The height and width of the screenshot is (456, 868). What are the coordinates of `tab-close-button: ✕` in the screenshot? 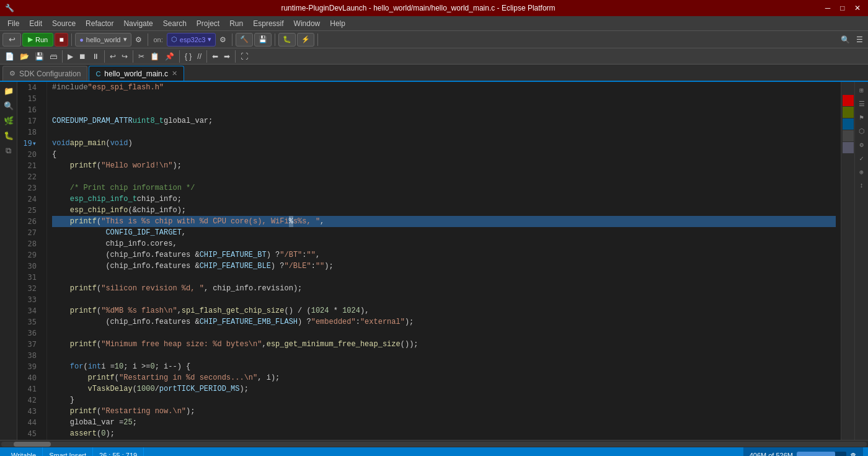 It's located at (175, 73).